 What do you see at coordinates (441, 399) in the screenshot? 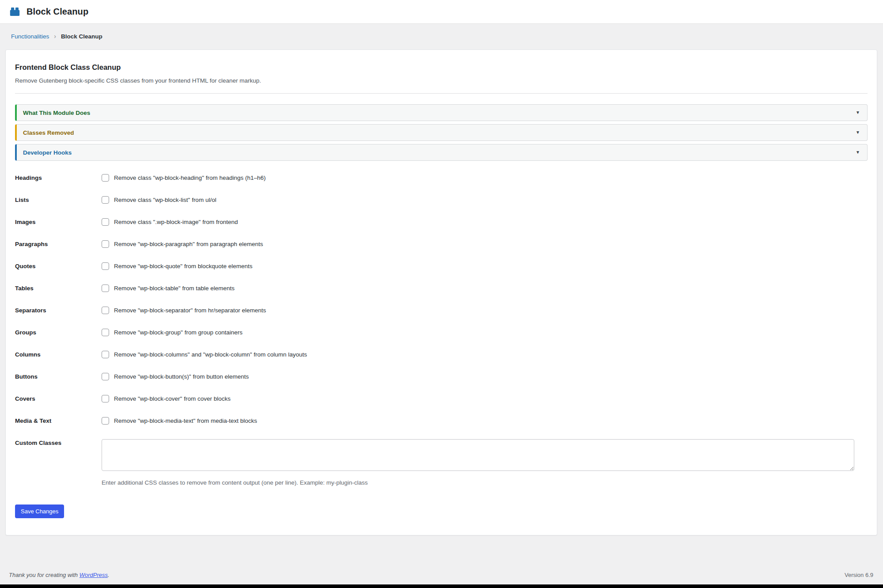
I see `field-row-covers: Covers Remove "wp-block-cover" from cove…` at bounding box center [441, 399].